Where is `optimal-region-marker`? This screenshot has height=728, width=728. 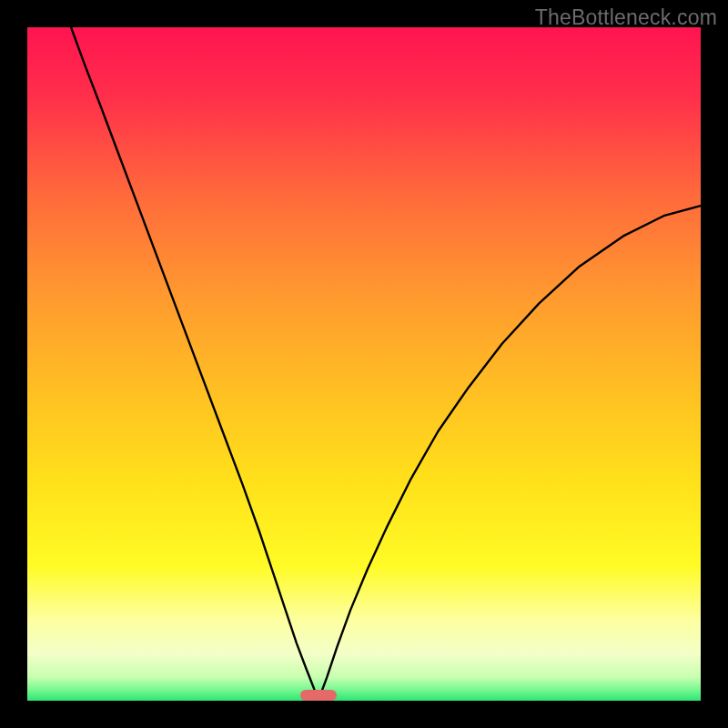
optimal-region-marker is located at coordinates (318, 695).